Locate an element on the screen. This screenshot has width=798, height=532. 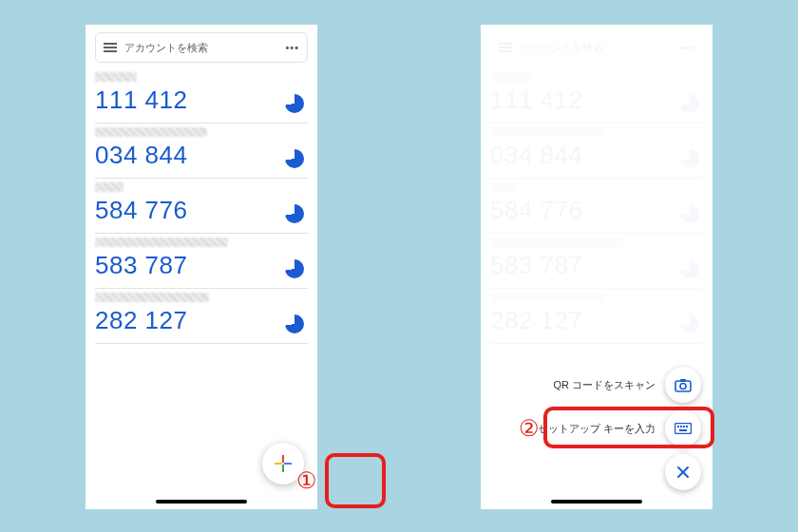
otp-code: 111 412 is located at coordinates (201, 101).